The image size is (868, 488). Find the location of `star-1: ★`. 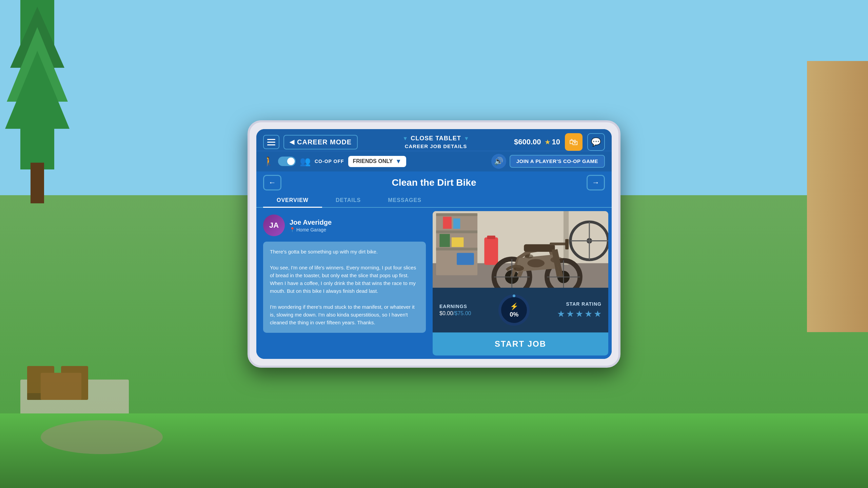

star-1: ★ is located at coordinates (561, 314).